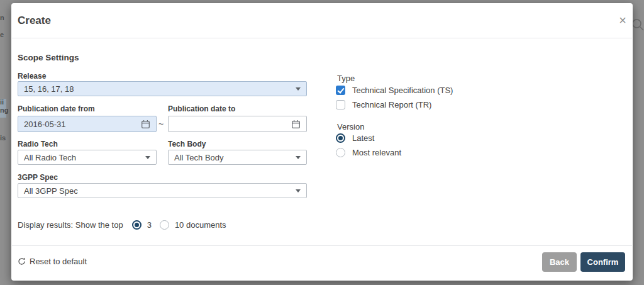 The width and height of the screenshot is (644, 285). What do you see at coordinates (355, 138) in the screenshot?
I see `version-option-latest: Latest` at bounding box center [355, 138].